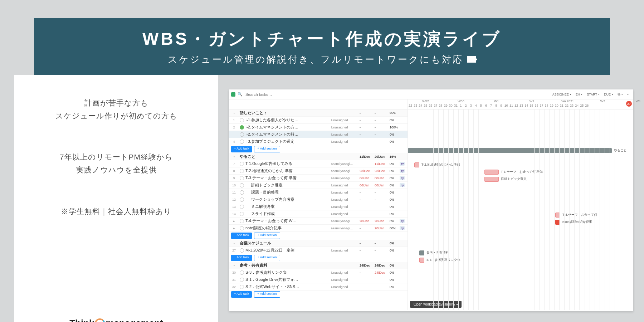  I want to click on day-label: 3, so click(471, 106).